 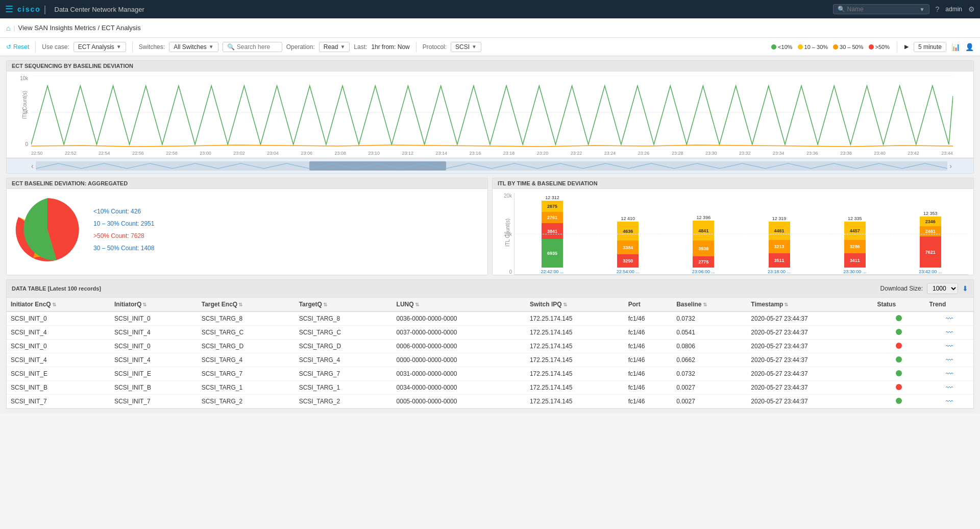 I want to click on bar-stack-1: 2675 2761 3841 6935, so click(x=552, y=234).